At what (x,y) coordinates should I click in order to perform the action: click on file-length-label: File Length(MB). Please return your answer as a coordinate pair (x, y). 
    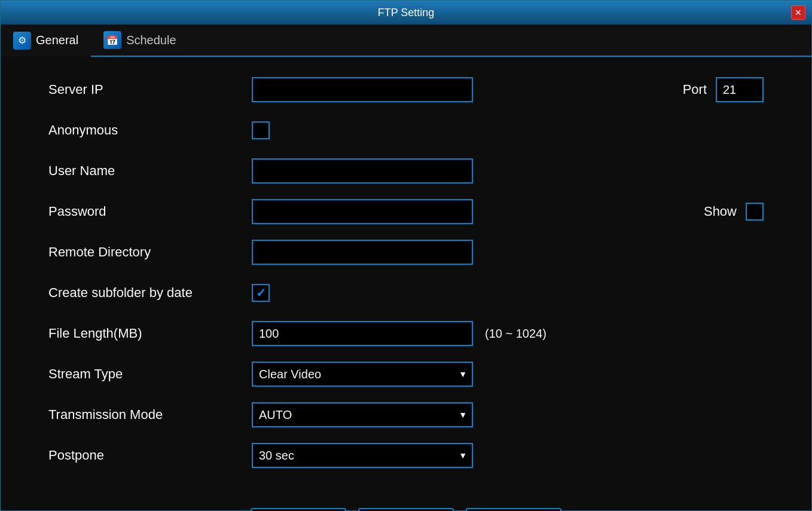
    Looking at the image, I should click on (150, 333).